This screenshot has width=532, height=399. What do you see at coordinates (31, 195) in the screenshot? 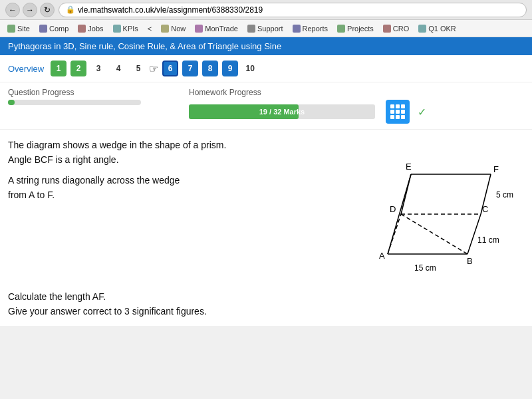
I see `problem-line4: from A to F.` at bounding box center [31, 195].